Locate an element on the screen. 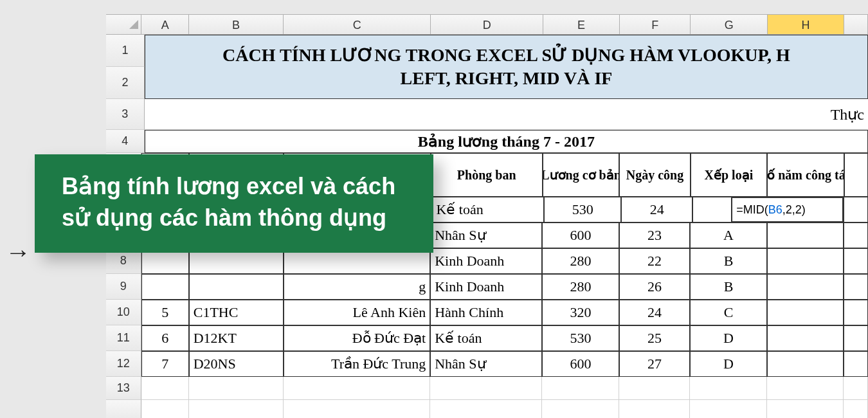  cell-stt: 6 is located at coordinates (165, 338).